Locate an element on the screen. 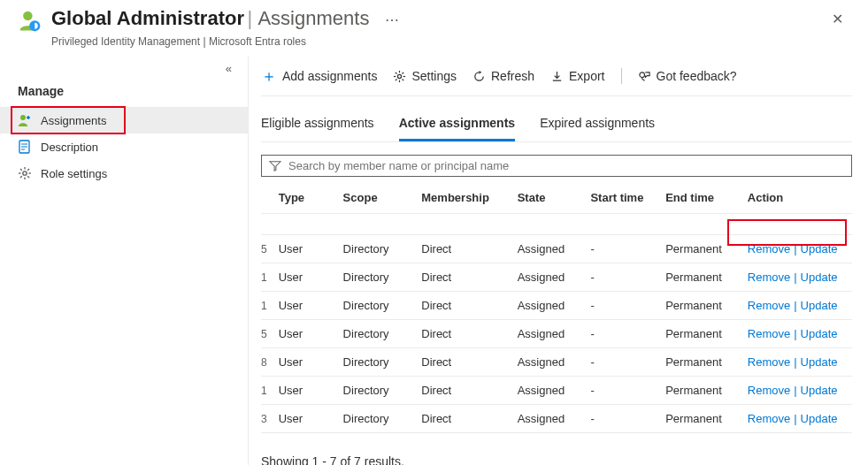 The height and width of the screenshot is (465, 868). search-box is located at coordinates (557, 166).